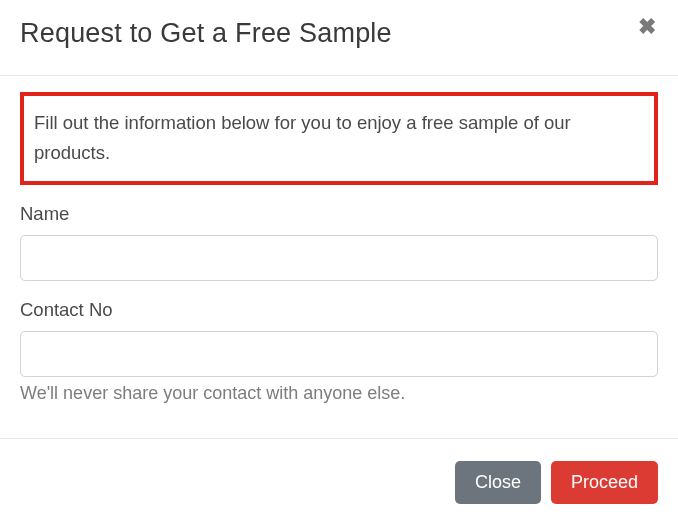 This screenshot has width=678, height=532. I want to click on close-button: Close, so click(498, 482).